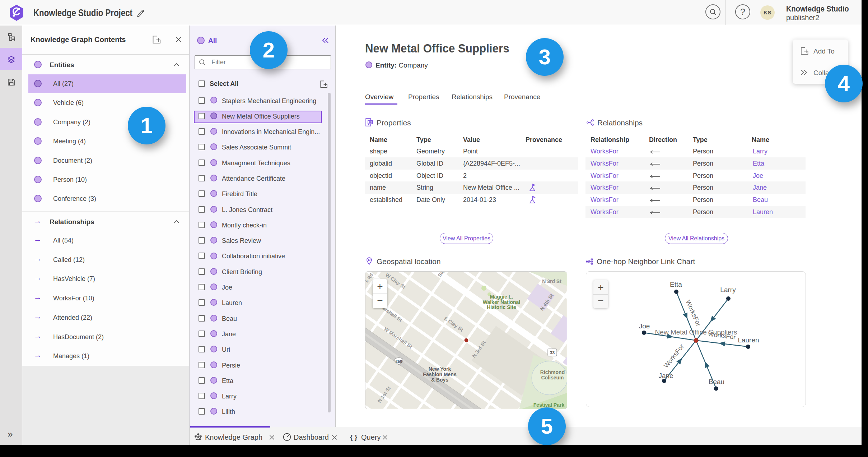  What do you see at coordinates (666, 376) in the screenshot?
I see `svg-text: Jane` at bounding box center [666, 376].